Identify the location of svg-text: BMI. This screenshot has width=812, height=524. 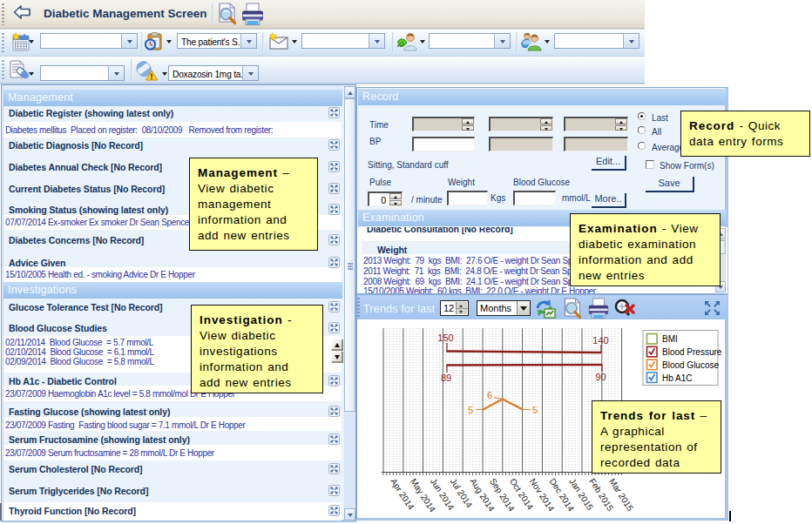
(670, 339).